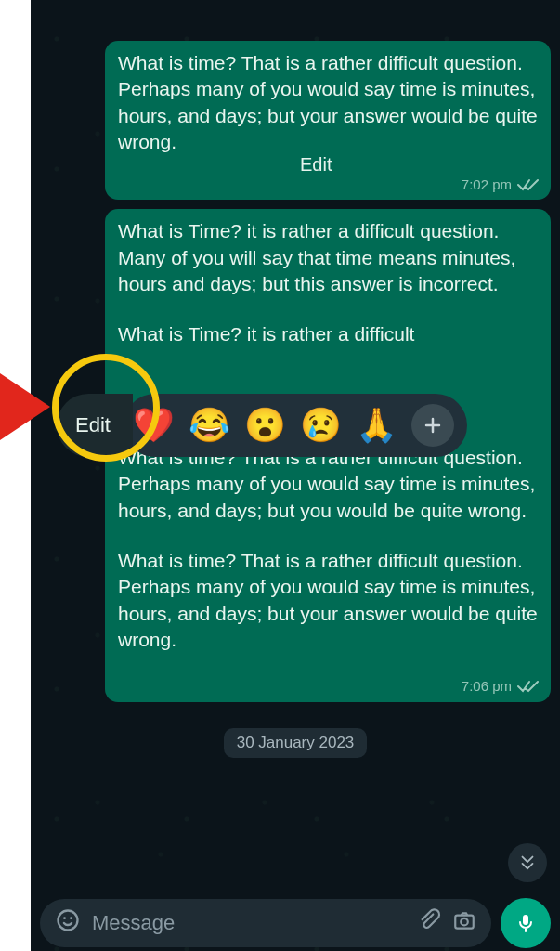 The width and height of the screenshot is (560, 951). I want to click on scroll-to-bottom-button, so click(527, 863).